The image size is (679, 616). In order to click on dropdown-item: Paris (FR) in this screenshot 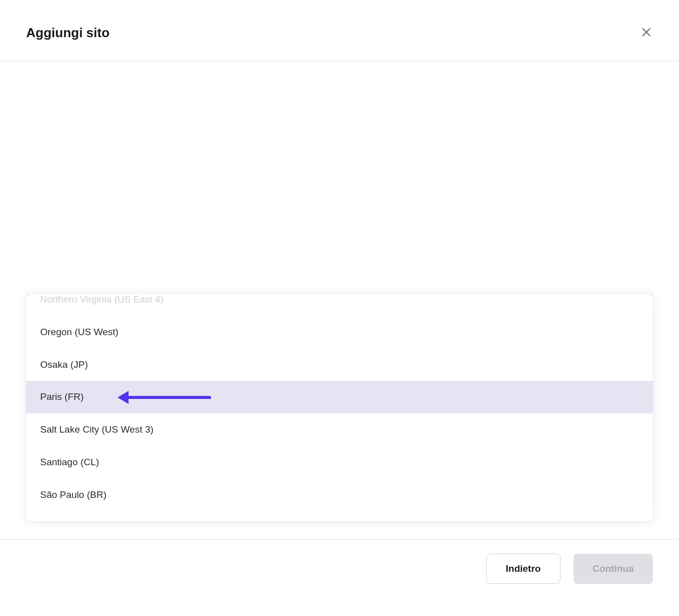, I will do `click(340, 397)`.